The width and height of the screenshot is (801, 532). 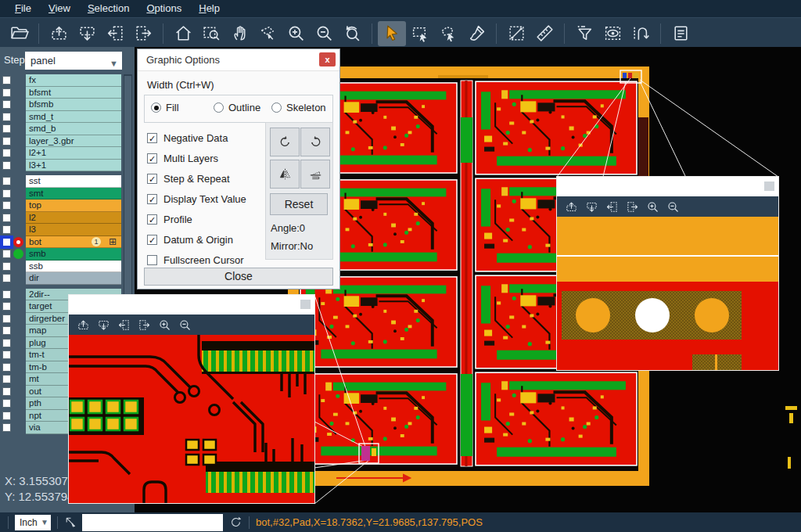 What do you see at coordinates (61, 218) in the screenshot?
I see `layer-row-l2: l2` at bounding box center [61, 218].